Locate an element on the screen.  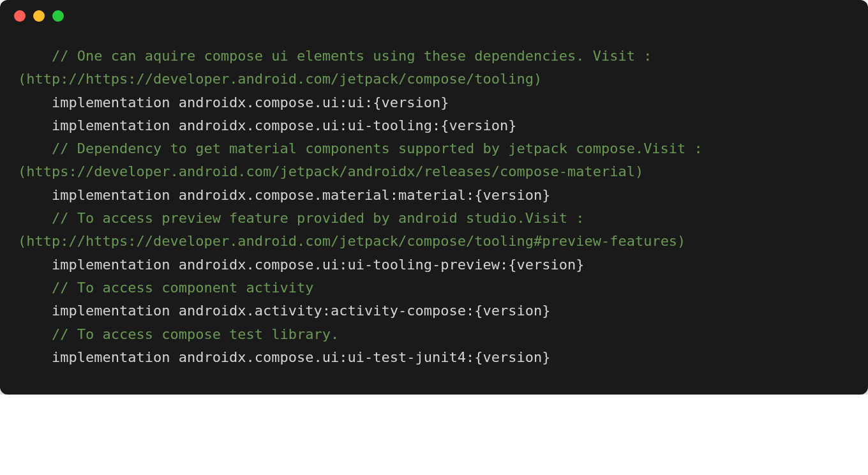
code-comment: // To access compose test library. is located at coordinates (195, 335).